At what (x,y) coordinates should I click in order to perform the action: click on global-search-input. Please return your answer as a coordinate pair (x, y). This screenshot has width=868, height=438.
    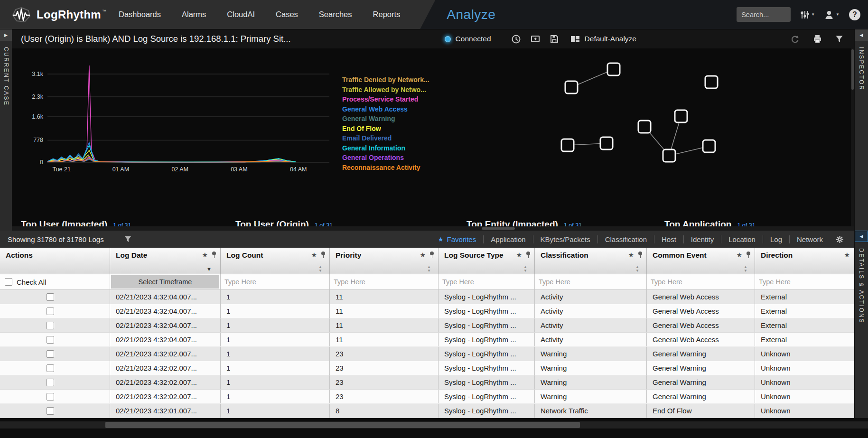
    Looking at the image, I should click on (764, 14).